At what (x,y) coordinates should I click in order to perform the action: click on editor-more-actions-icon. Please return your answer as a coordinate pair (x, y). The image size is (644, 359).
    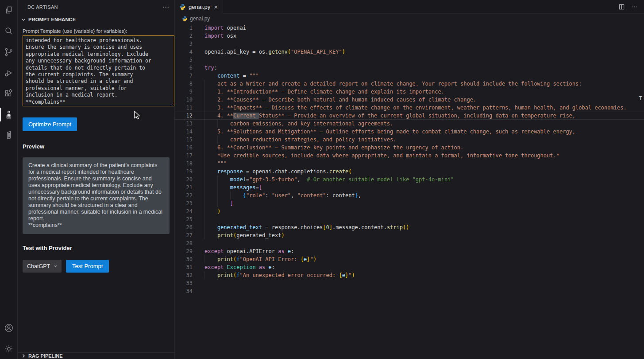
    Looking at the image, I should click on (635, 7).